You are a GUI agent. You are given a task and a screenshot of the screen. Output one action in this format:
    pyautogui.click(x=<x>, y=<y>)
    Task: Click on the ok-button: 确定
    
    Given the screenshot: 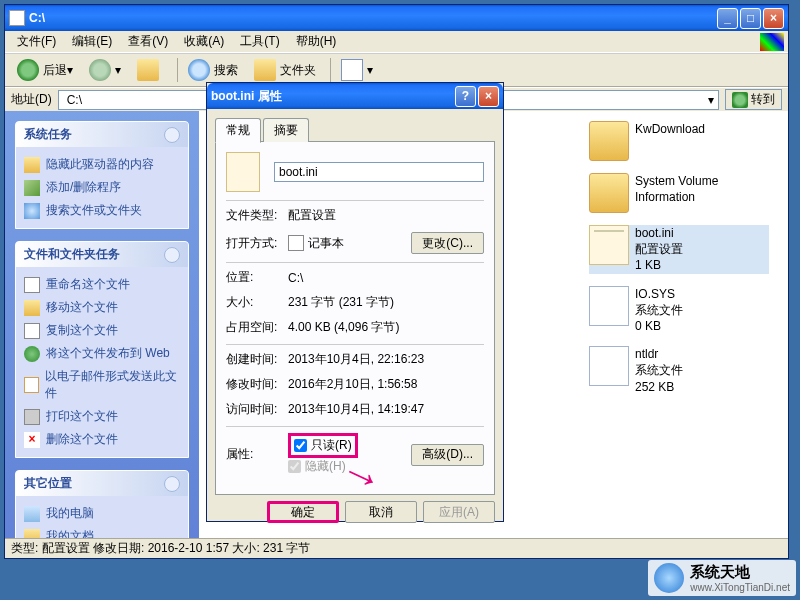 What is the action you would take?
    pyautogui.click(x=303, y=512)
    